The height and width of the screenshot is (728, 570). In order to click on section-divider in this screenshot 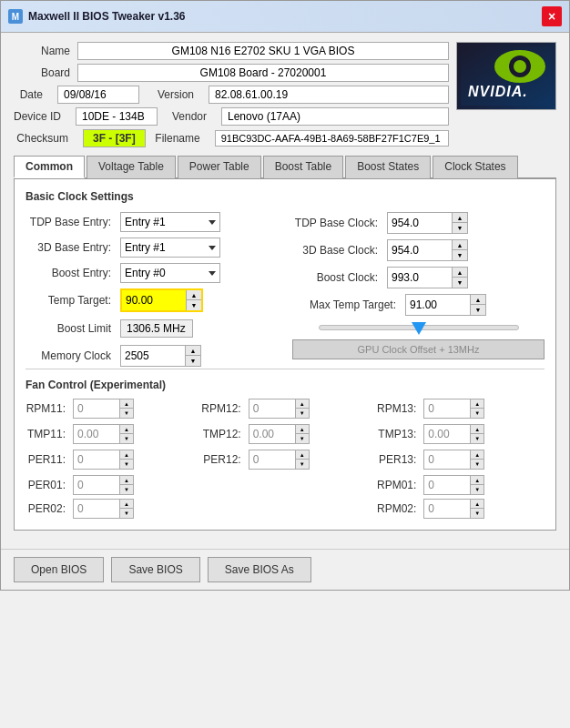, I will do `click(285, 369)`.